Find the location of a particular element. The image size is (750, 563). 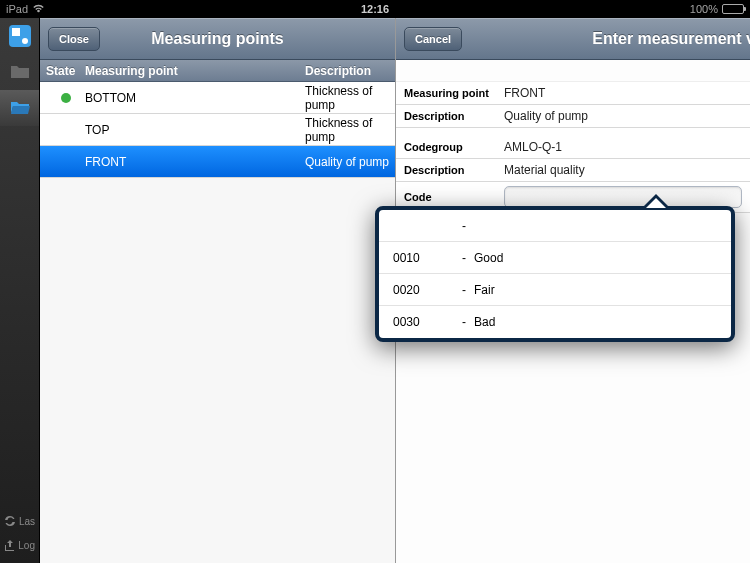

row-point: BOTTOM is located at coordinates (195, 98).